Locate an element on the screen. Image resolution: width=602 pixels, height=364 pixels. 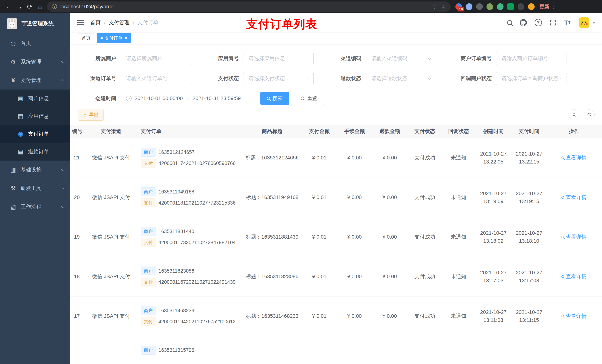
field-label: 回调商户状态 is located at coordinates (469, 79).